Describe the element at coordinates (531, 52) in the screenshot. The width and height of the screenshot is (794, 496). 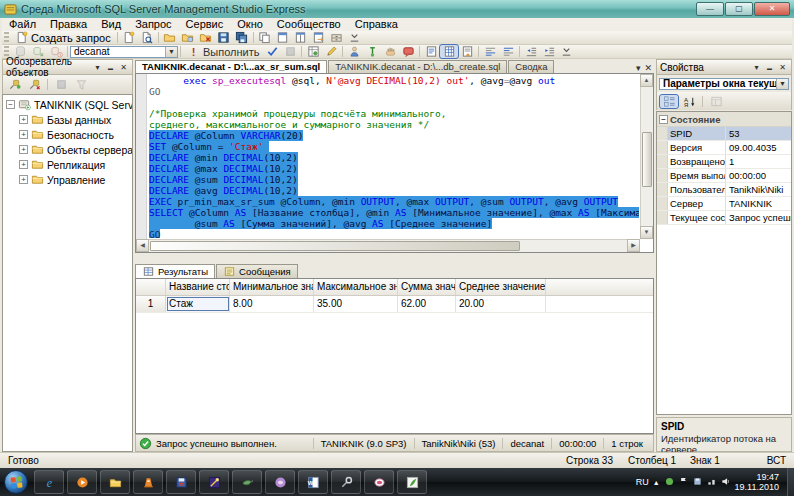
I see `outdent-icon` at that location.